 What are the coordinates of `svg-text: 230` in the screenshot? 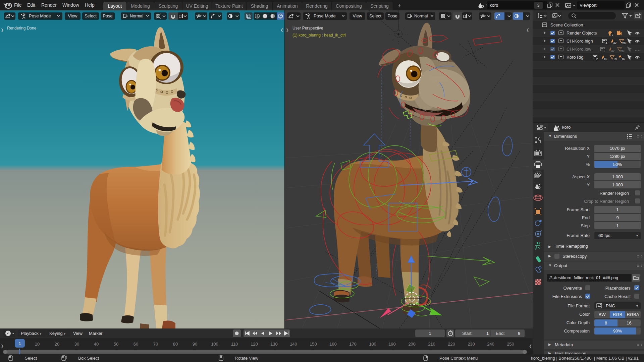 It's located at (471, 344).